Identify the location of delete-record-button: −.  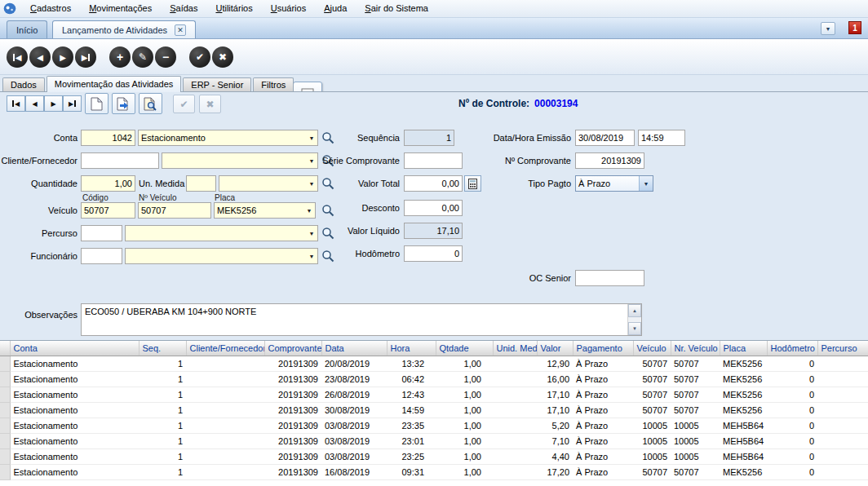
(166, 57).